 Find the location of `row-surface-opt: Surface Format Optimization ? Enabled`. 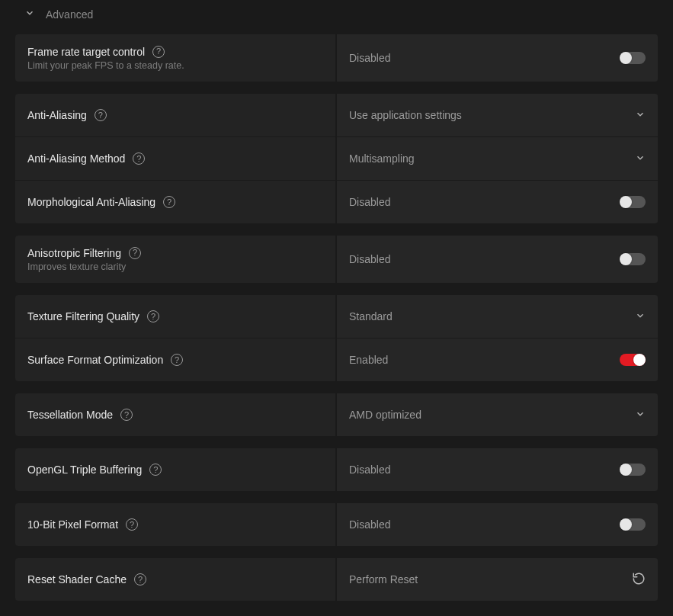

row-surface-opt: Surface Format Optimization ? Enabled is located at coordinates (337, 360).